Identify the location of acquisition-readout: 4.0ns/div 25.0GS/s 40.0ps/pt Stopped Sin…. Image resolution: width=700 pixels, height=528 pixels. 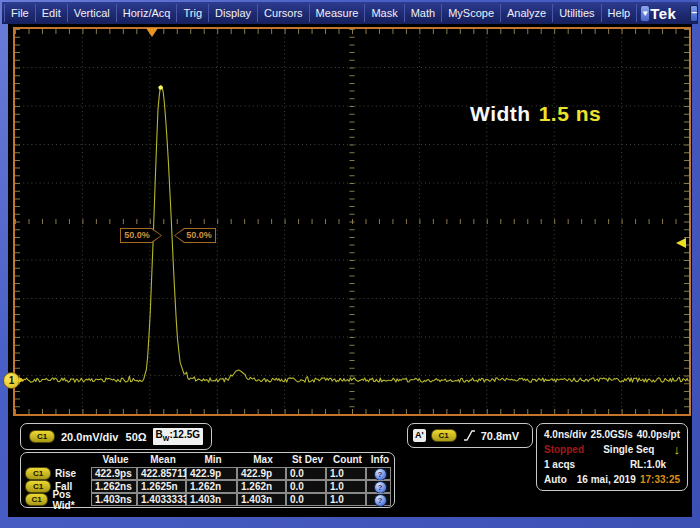
(612, 457).